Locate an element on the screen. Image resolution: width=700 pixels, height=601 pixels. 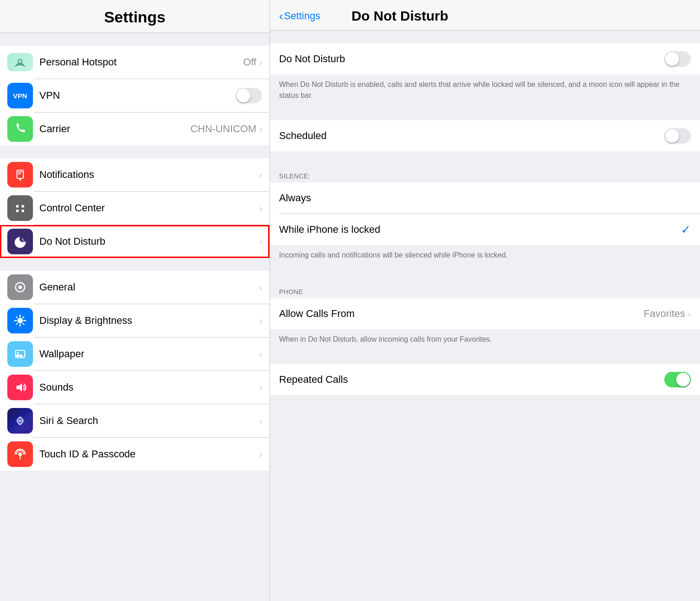
allow-calls-description: When in Do Not Disturb, allow incoming c… is located at coordinates (485, 340).